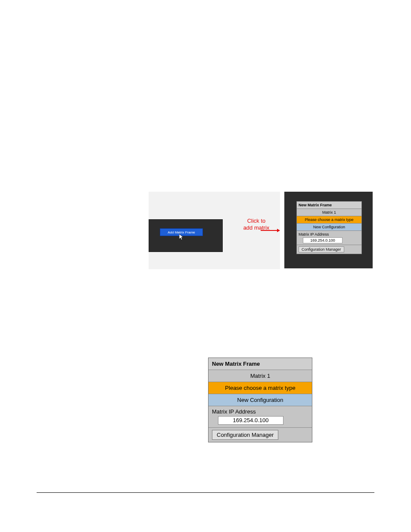 The height and width of the screenshot is (532, 411). I want to click on new-matrix-frame-panel-large: New Matrix Frame Matrix 1 Please choose …, so click(260, 400).